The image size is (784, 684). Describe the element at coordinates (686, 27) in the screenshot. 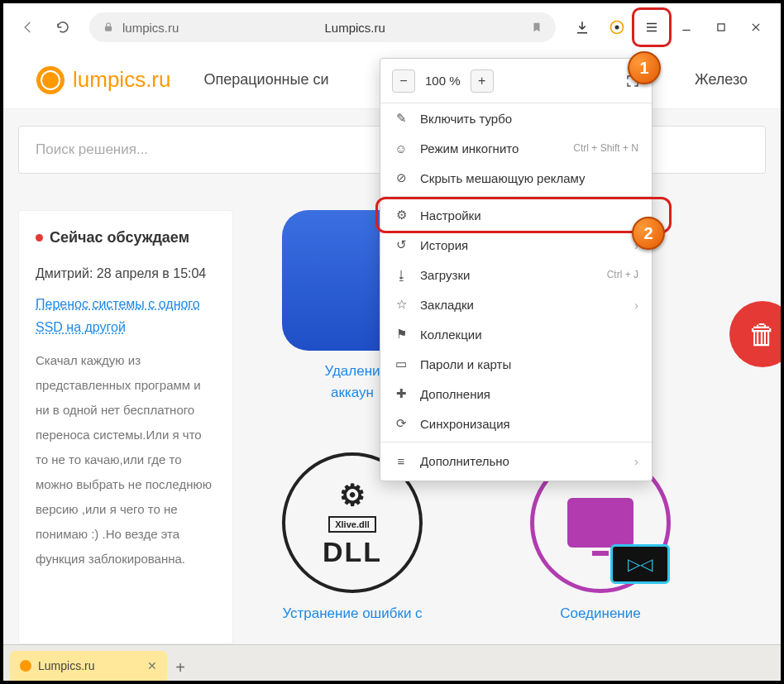

I see `minimize-button` at that location.